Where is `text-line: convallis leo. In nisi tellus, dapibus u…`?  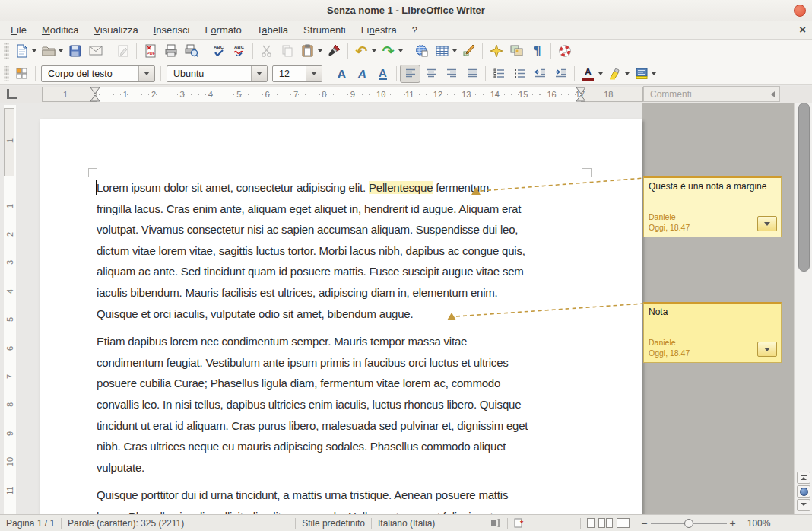
text-line: convallis leo. In nisi tellus, dapibus u… is located at coordinates (344, 405).